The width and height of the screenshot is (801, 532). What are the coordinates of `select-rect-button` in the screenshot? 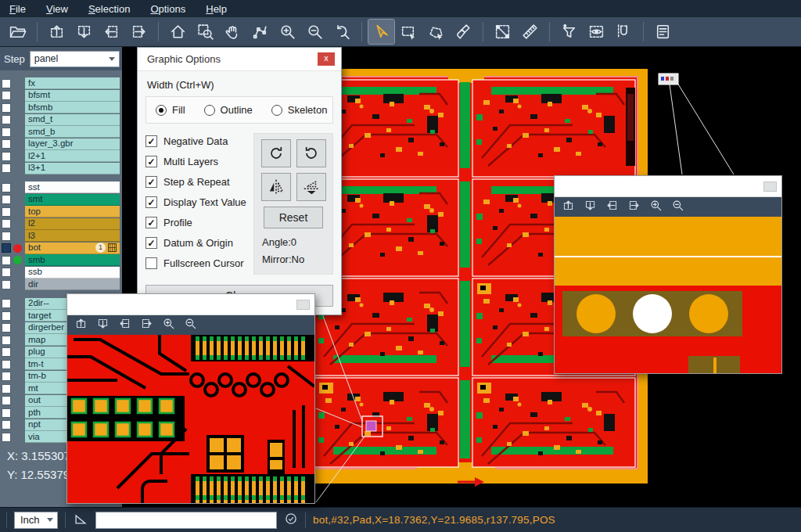 It's located at (408, 31).